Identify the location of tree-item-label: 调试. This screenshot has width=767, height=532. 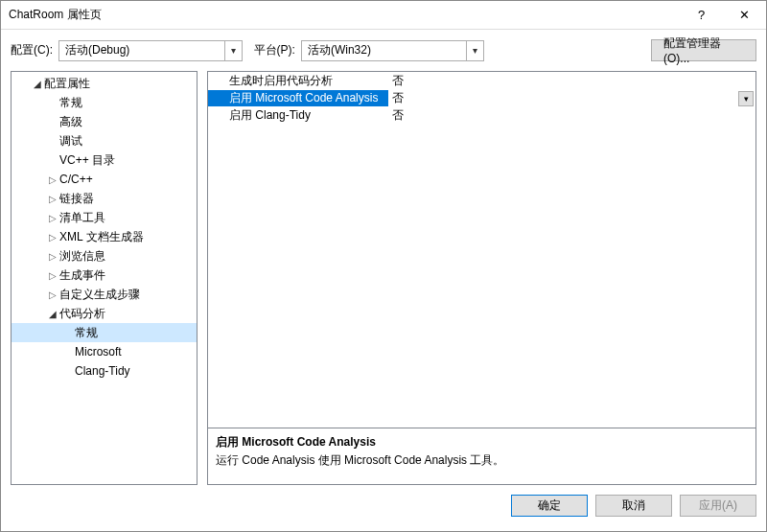
(71, 142).